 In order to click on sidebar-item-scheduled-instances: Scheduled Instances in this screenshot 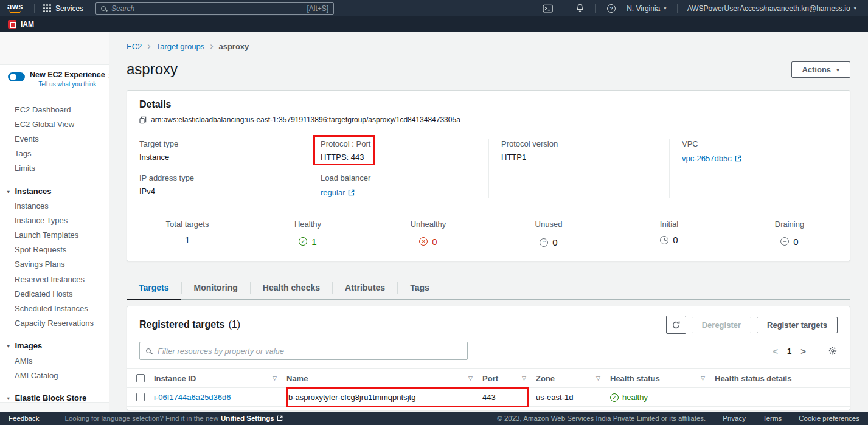, I will do `click(55, 308)`.